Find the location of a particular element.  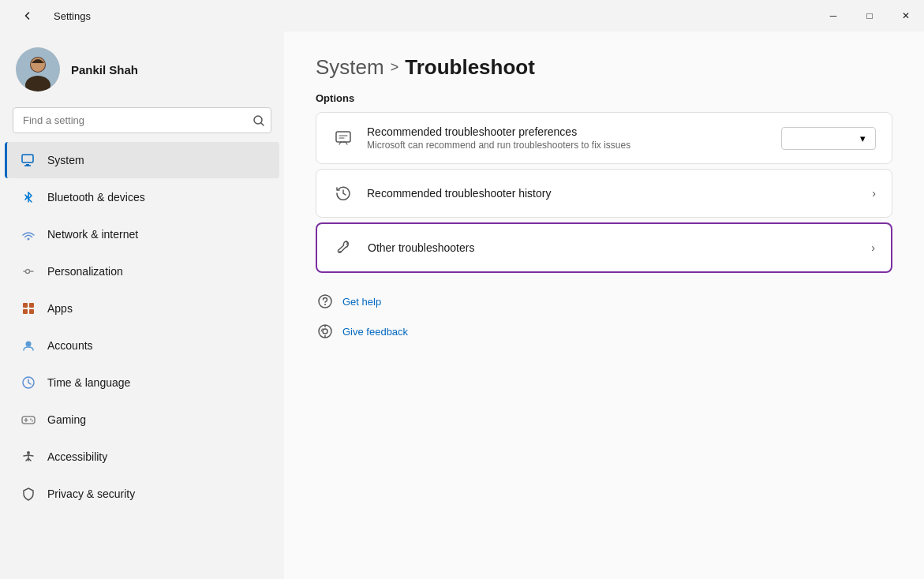

app-title: Settings is located at coordinates (73, 16).